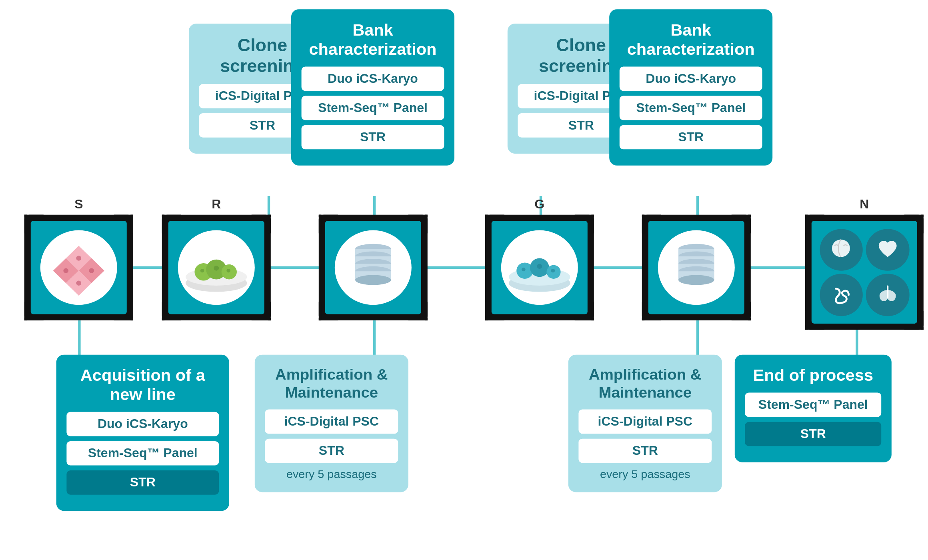 Image resolution: width=928 pixels, height=560 pixels. Describe the element at coordinates (540, 204) in the screenshot. I see `stage-4-label: G` at that location.